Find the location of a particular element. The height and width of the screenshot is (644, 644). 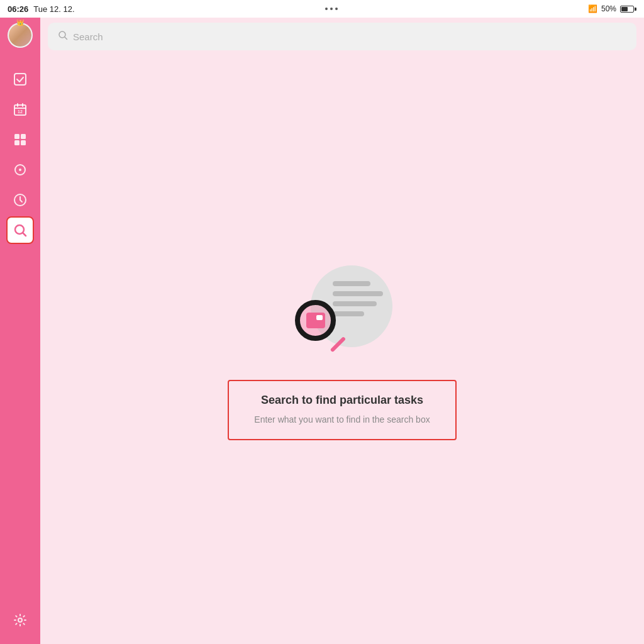

svg-text: 12 is located at coordinates (20, 112).